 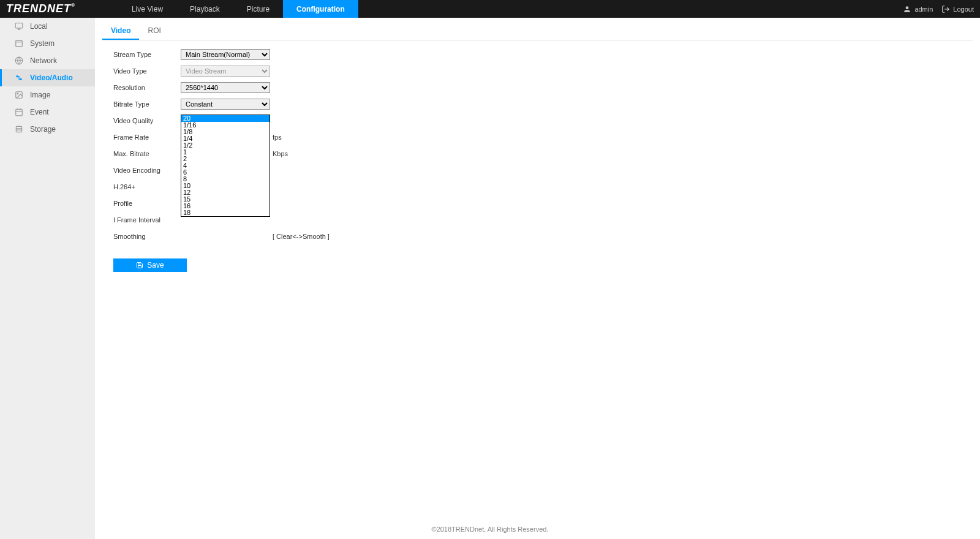 What do you see at coordinates (121, 31) in the screenshot?
I see `tab-video: Video` at bounding box center [121, 31].